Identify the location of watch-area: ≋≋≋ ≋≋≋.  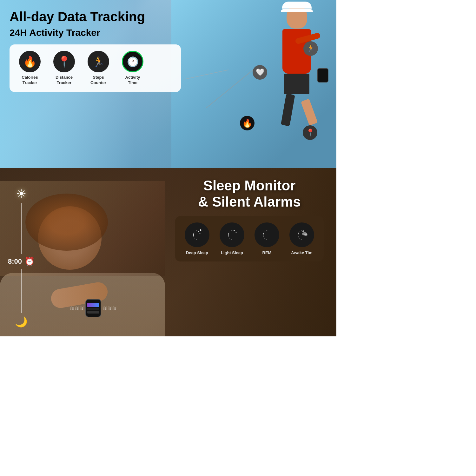
(93, 308).